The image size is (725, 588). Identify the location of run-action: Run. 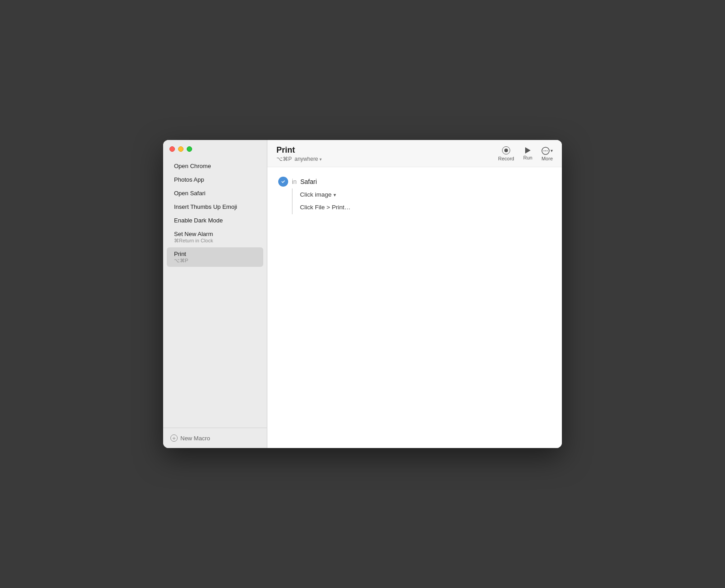
(528, 154).